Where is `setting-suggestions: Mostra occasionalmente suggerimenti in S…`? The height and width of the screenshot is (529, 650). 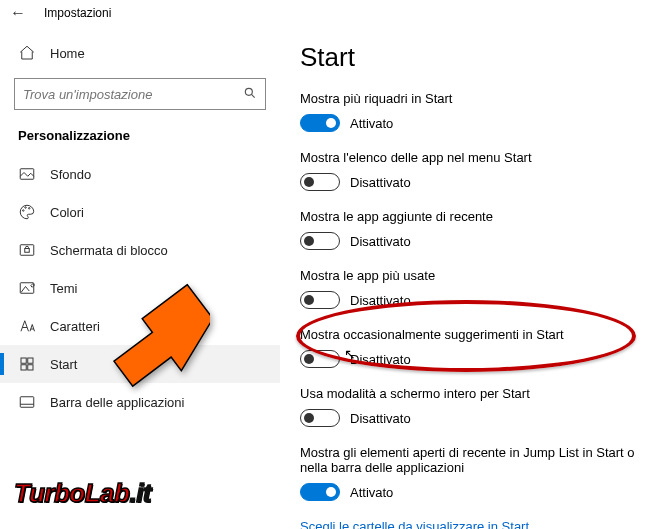
setting-suggestions: Mostra occasionalmente suggerimenti in S… is located at coordinates (470, 348).